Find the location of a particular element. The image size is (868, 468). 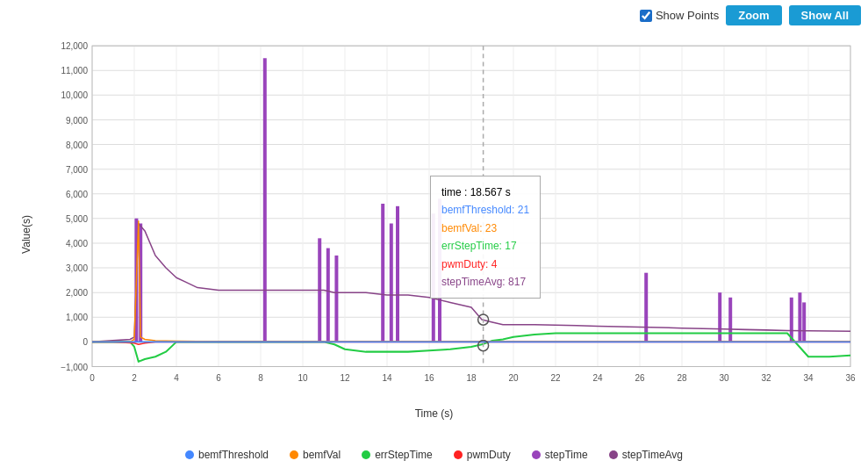

legend-dot-bemfThreshold is located at coordinates (190, 455).